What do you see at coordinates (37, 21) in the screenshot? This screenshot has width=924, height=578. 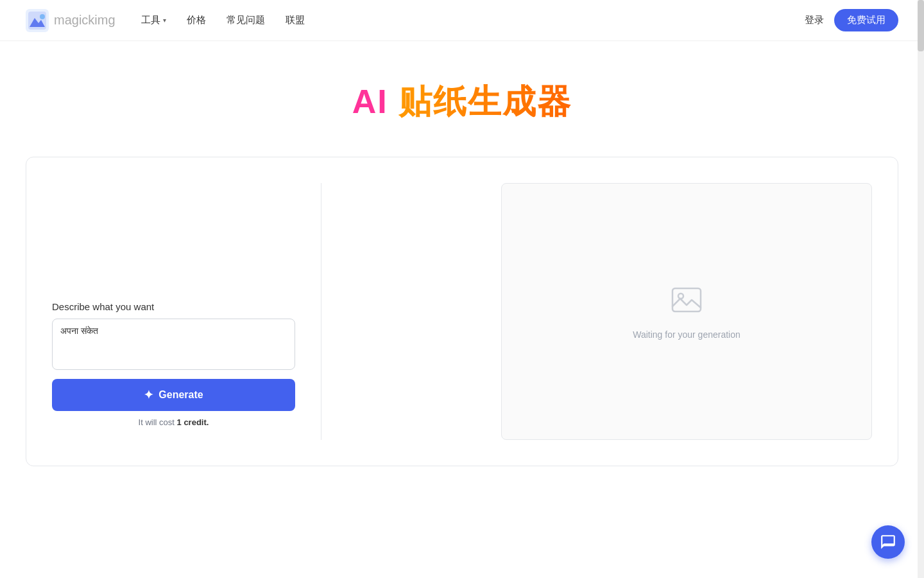 I see `logo-icon` at bounding box center [37, 21].